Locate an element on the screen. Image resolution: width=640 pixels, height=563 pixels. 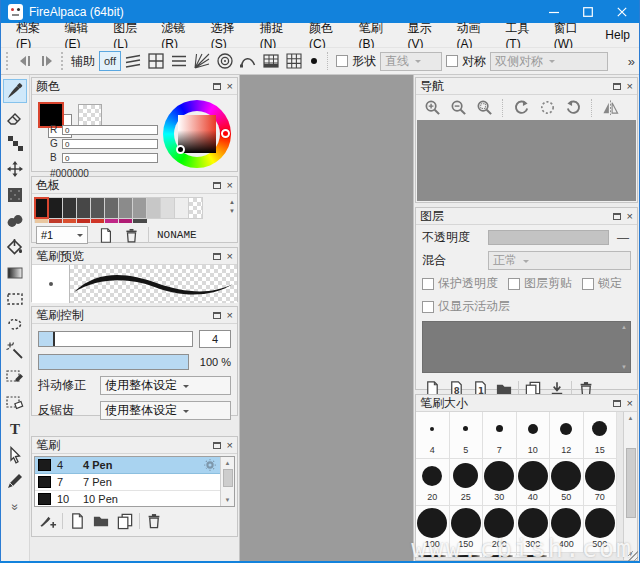
zoom-out-button is located at coordinates (458, 108).